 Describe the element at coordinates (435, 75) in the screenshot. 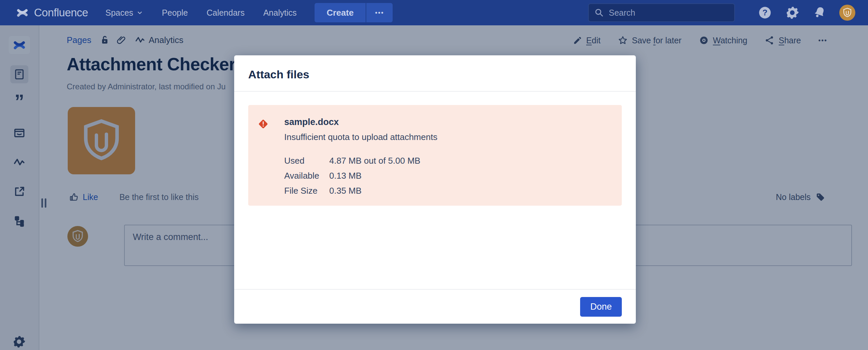

I see `dialog-title: Attach files` at that location.